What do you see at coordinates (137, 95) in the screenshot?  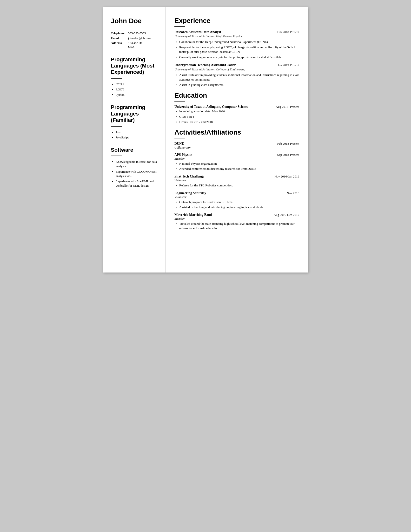 I see `list-item: Python` at bounding box center [137, 95].